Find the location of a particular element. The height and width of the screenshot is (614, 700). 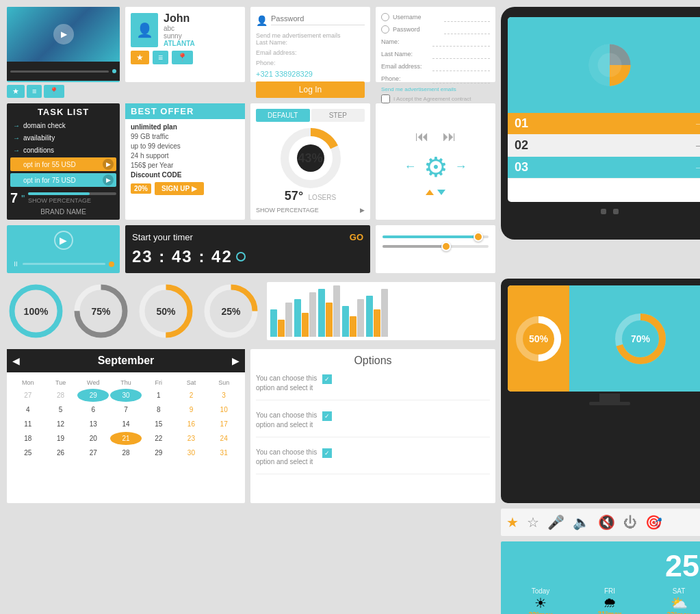

cal-month: September is located at coordinates (126, 361).